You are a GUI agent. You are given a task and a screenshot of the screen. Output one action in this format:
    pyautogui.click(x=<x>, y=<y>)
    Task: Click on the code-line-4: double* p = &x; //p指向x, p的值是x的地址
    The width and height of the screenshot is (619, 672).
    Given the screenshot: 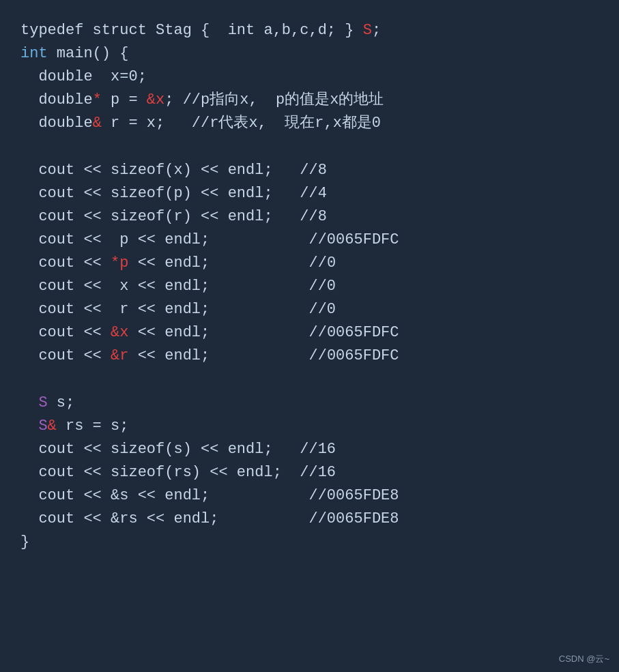 What is the action you would take?
    pyautogui.click(x=310, y=100)
    